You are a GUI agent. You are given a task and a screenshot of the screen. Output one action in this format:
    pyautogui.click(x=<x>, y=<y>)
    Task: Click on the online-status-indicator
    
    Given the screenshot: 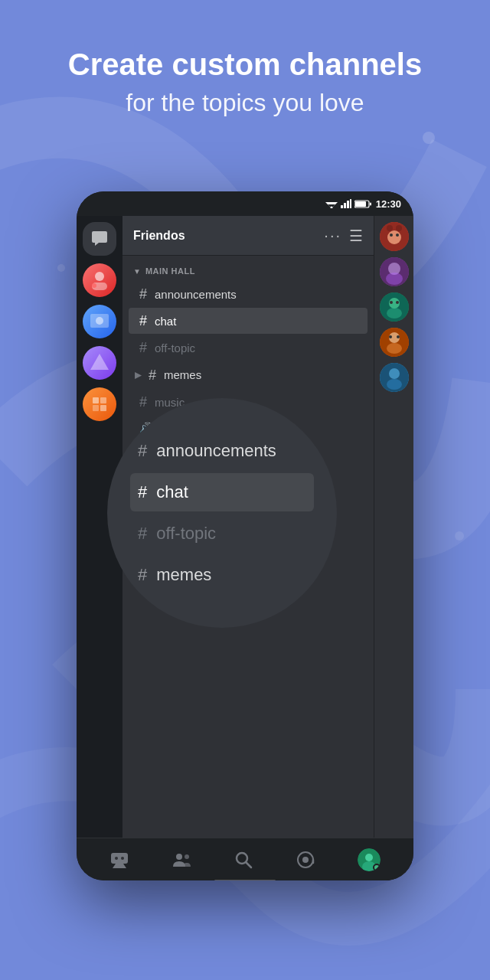 What is the action you would take?
    pyautogui.click(x=377, y=867)
    